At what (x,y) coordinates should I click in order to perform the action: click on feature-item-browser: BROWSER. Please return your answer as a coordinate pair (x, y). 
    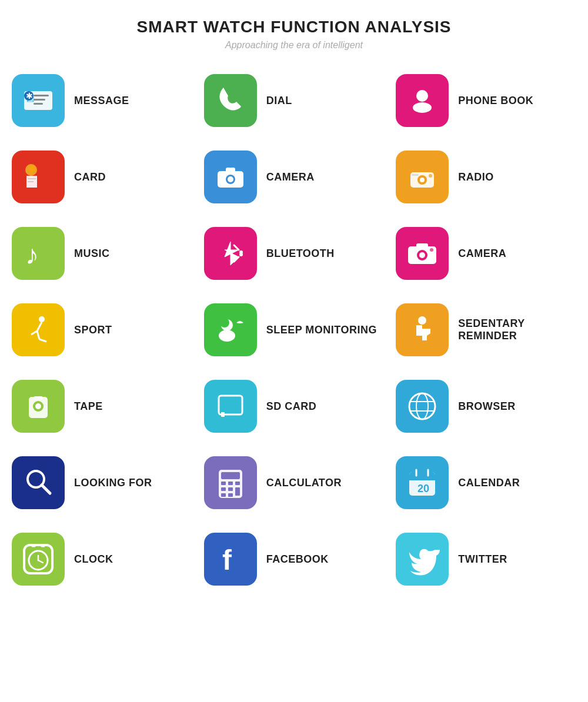
    Looking at the image, I should click on (486, 406).